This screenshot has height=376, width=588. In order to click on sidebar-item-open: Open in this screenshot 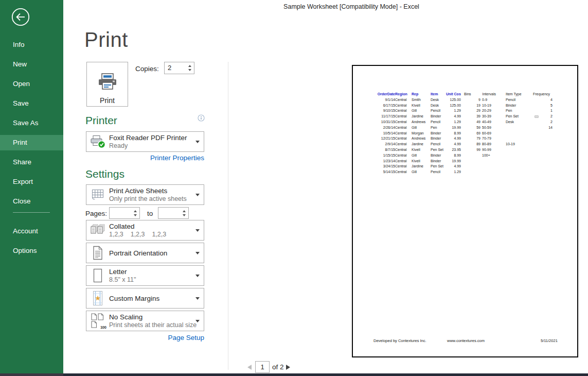, I will do `click(32, 84)`.